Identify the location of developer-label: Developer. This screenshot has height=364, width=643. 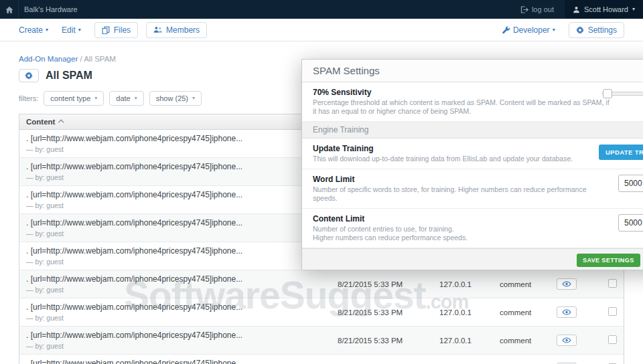
(532, 30).